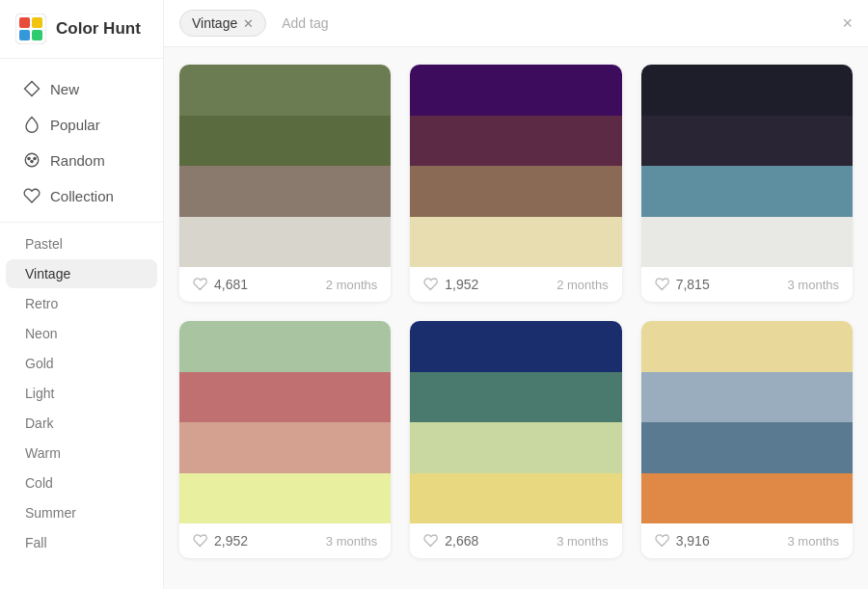 The height and width of the screenshot is (589, 868). Describe the element at coordinates (75, 125) in the screenshot. I see `nav-label-popular: Popular` at that location.